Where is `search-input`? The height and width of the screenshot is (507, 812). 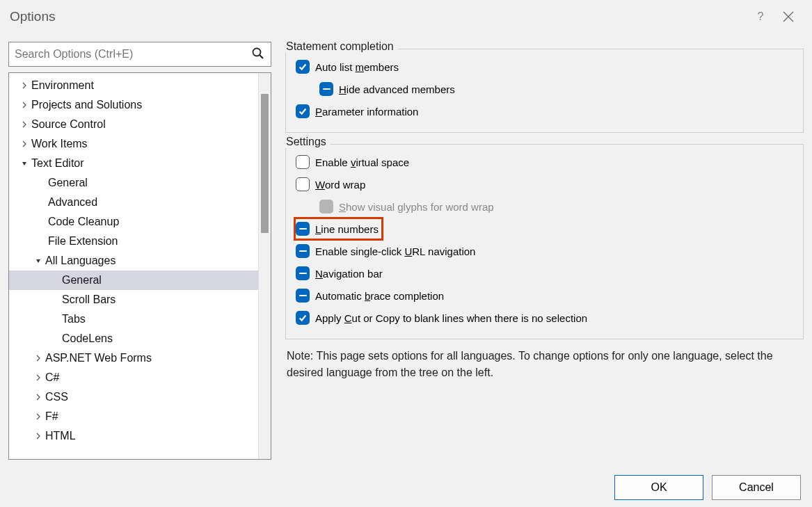 search-input is located at coordinates (133, 54).